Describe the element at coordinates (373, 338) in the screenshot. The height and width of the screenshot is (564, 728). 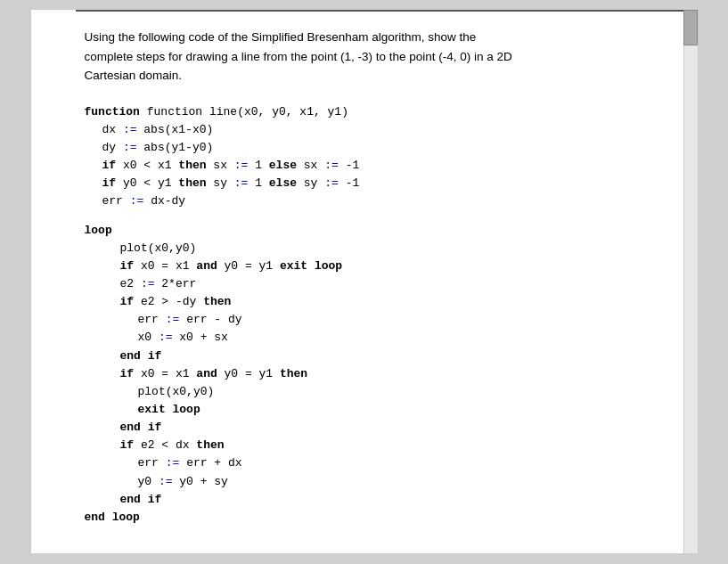
I see `x0-sx: x0 := x0 + sx` at that location.